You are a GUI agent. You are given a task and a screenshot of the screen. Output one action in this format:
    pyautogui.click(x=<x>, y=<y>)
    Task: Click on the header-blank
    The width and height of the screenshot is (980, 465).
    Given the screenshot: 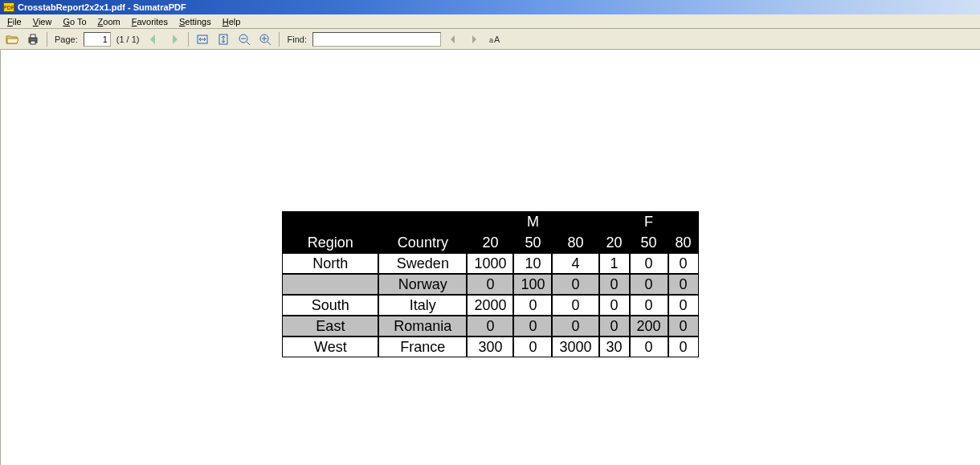 What is the action you would take?
    pyautogui.click(x=423, y=222)
    